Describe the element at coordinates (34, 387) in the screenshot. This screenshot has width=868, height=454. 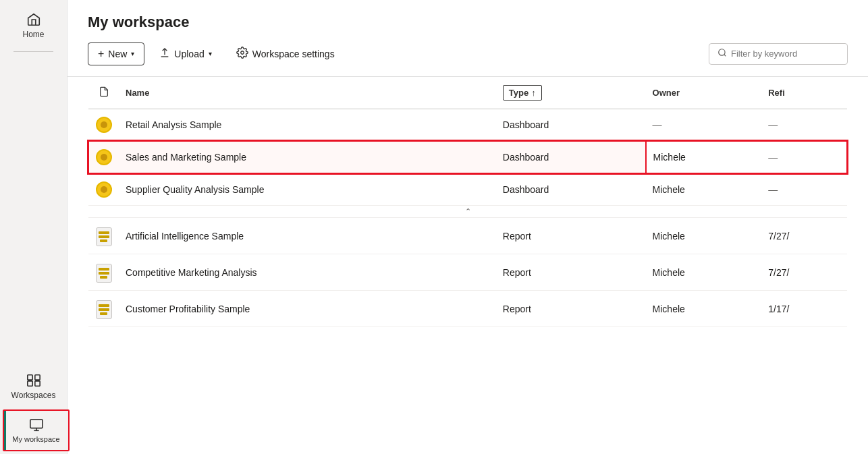
I see `sidebar-item-workspaces: Workspaces` at that location.